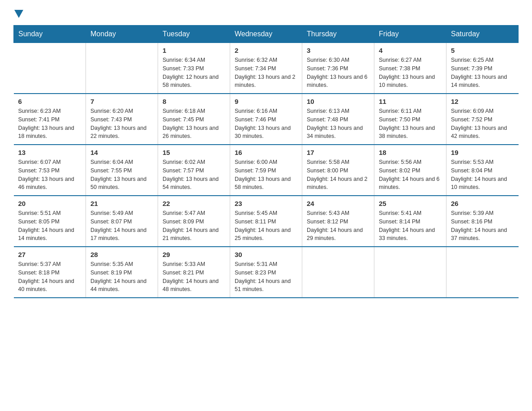  I want to click on day-info: Sunrise: 6:34 AM Sunset: 7:33 PM Dayligh…, so click(194, 73).